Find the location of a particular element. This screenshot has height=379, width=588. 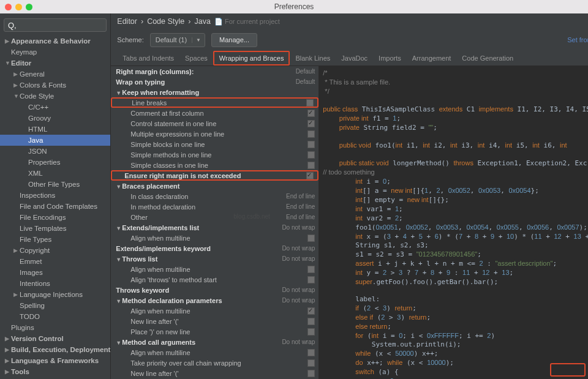

sidebar-item-inspections: Inspections is located at coordinates (55, 195).